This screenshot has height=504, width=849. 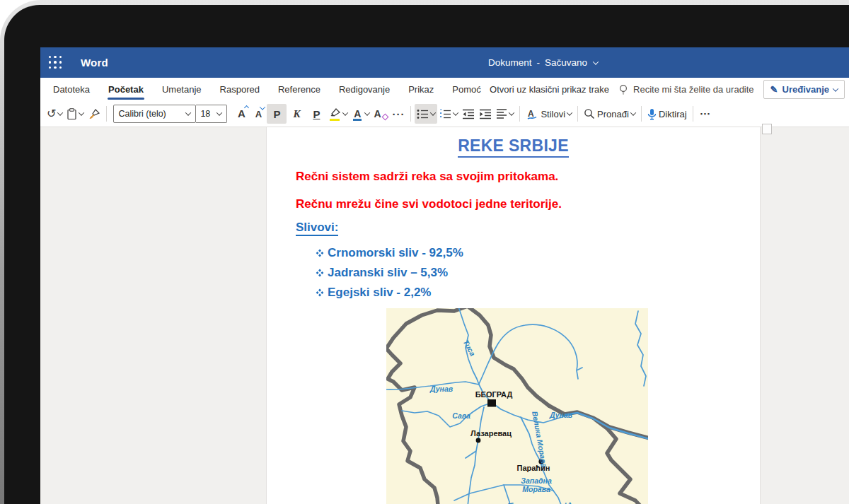 I want to click on dictate-label: Diktiraj, so click(x=673, y=115).